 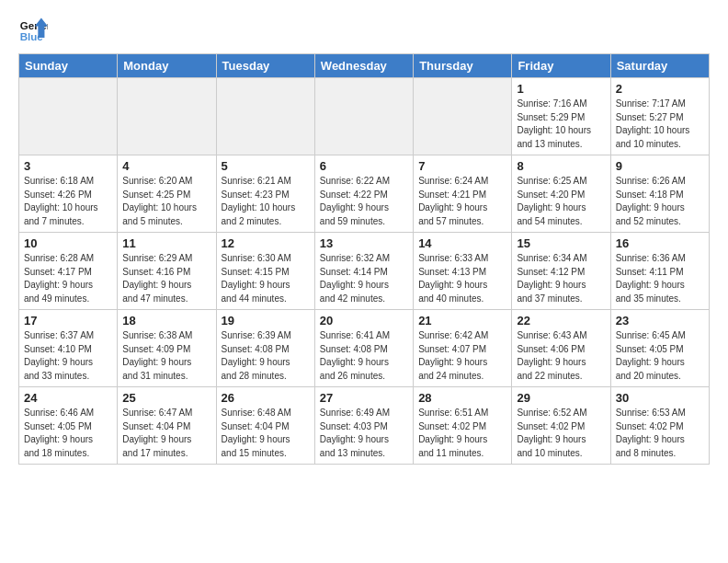 What do you see at coordinates (166, 166) in the screenshot?
I see `day-number: 4` at bounding box center [166, 166].